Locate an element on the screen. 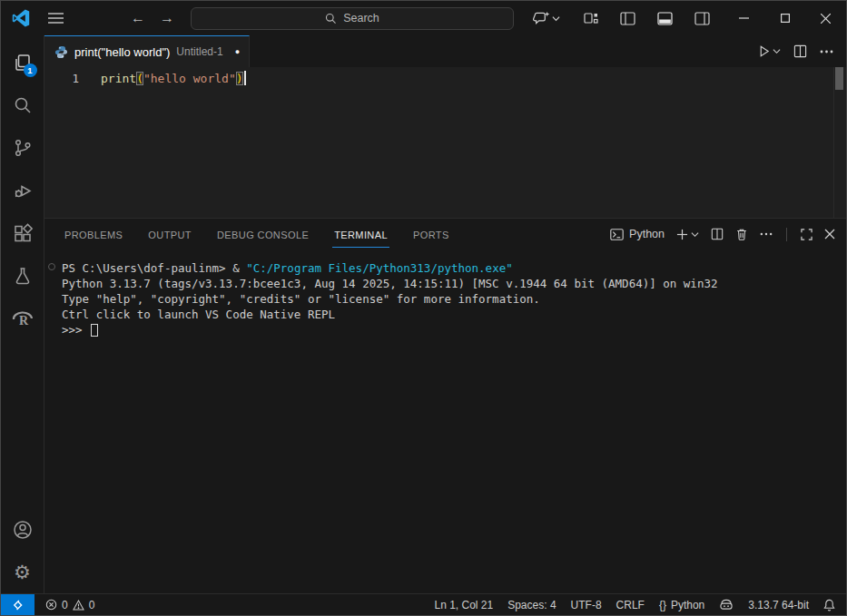 This screenshot has height=616, width=847. close-icon is located at coordinates (830, 234).